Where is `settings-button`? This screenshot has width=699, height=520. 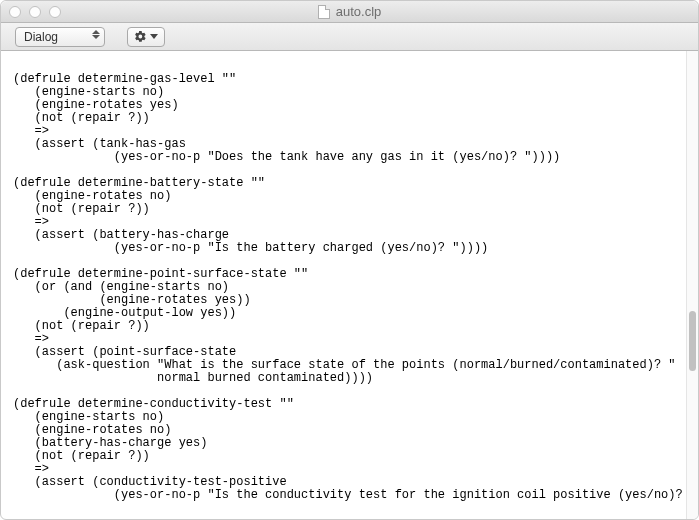 settings-button is located at coordinates (146, 37).